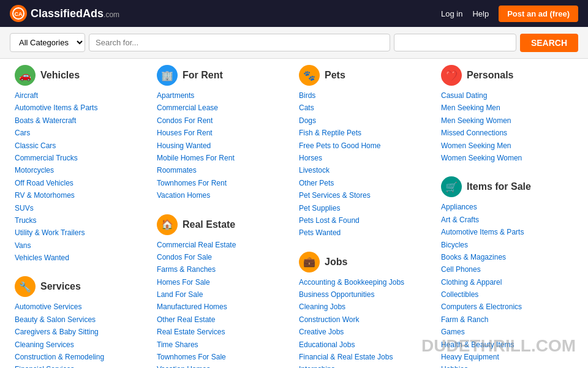 Image resolution: width=588 pixels, height=368 pixels. What do you see at coordinates (507, 257) in the screenshot?
I see `category-link: Books & Magazines` at bounding box center [507, 257].